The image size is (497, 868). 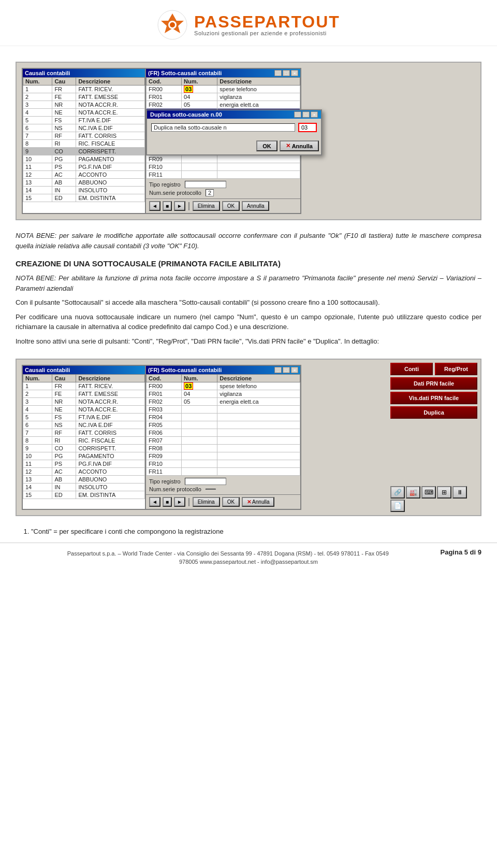 I want to click on annulla-label-2: Annulla, so click(x=261, y=502).